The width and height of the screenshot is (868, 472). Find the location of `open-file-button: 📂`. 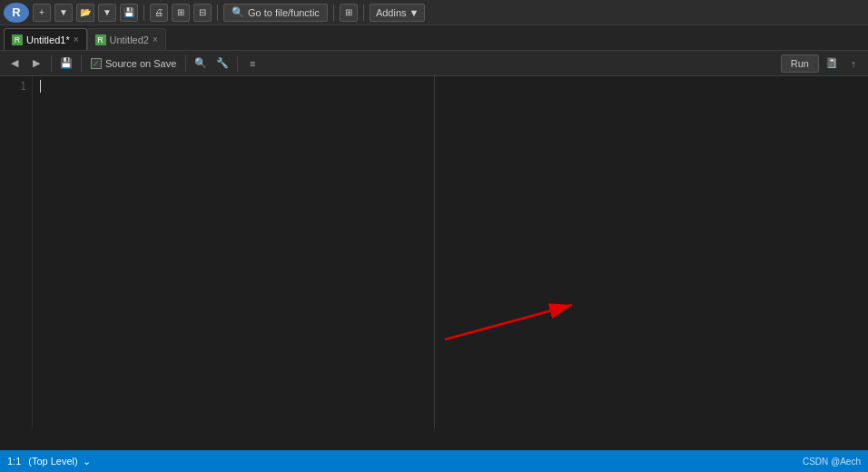

open-file-button: 📂 is located at coordinates (85, 13).